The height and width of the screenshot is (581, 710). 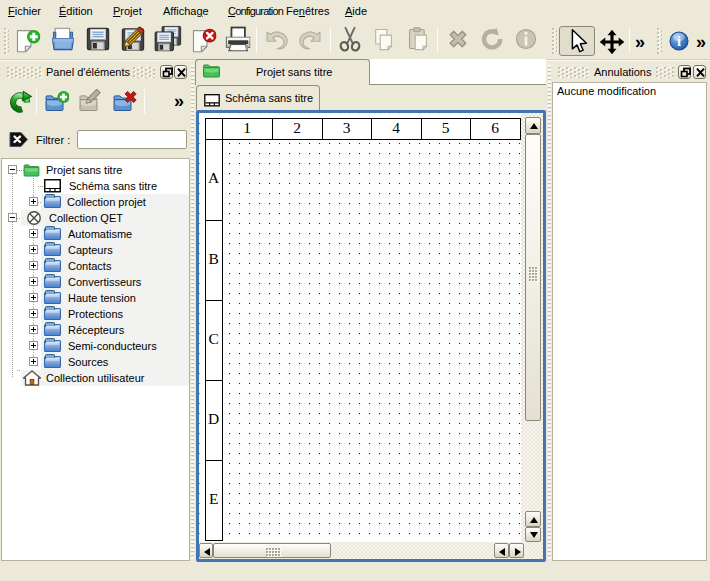 What do you see at coordinates (297, 128) in the screenshot?
I see `svg-text: 2` at bounding box center [297, 128].